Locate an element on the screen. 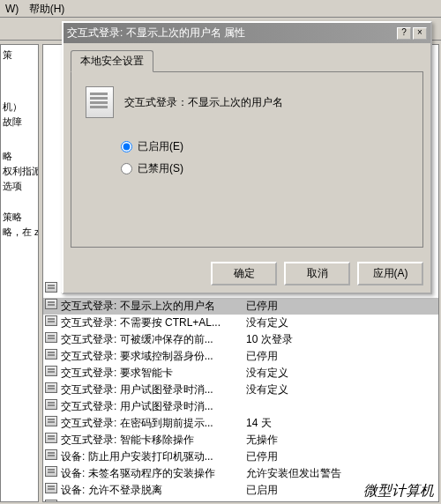 This screenshot has width=441, height=504. apply-button: 应用(A) is located at coordinates (390, 273).